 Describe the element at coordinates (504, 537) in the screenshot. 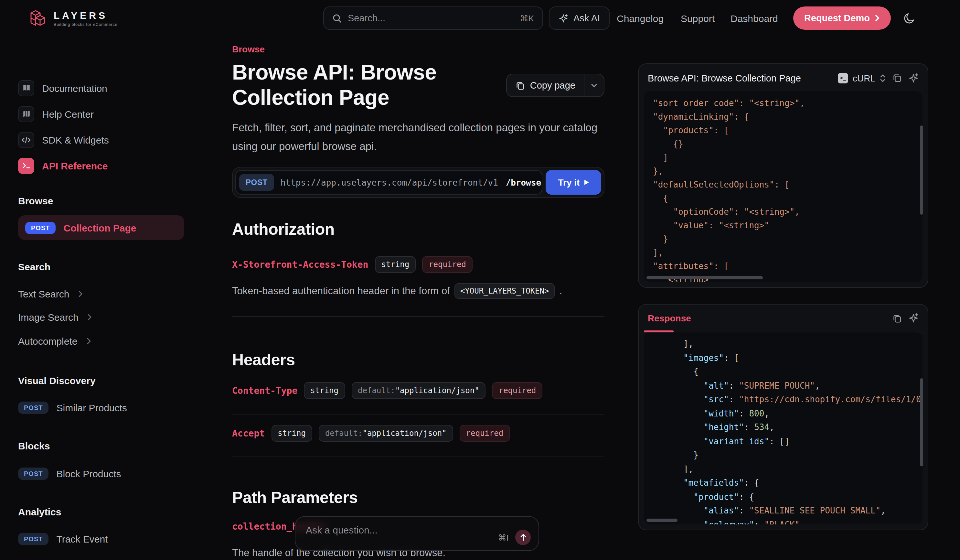

I see `ask-question-shortcut: ⌘I` at that location.